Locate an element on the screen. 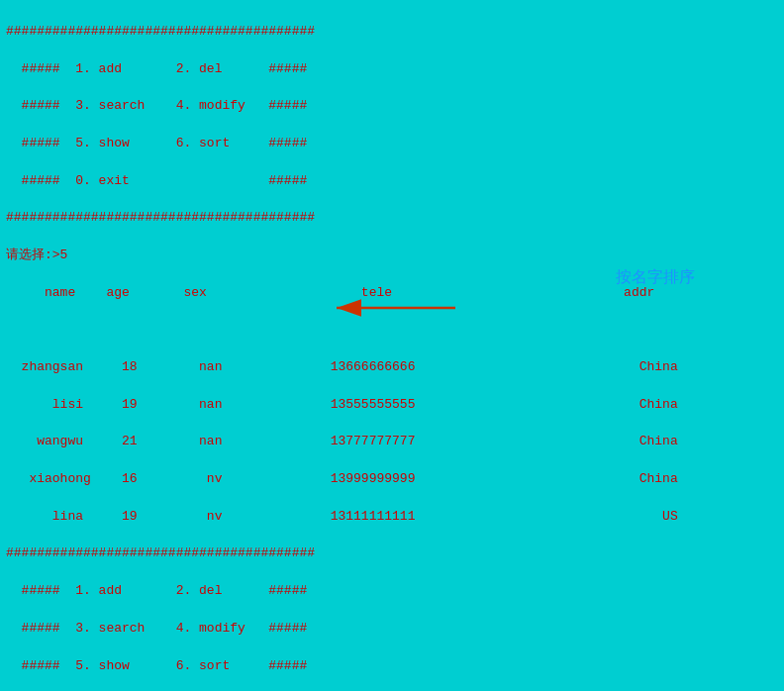 Image resolution: width=784 pixels, height=691 pixels. menu-line1-2: ##### 1. add 2. del ##### is located at coordinates (392, 592).